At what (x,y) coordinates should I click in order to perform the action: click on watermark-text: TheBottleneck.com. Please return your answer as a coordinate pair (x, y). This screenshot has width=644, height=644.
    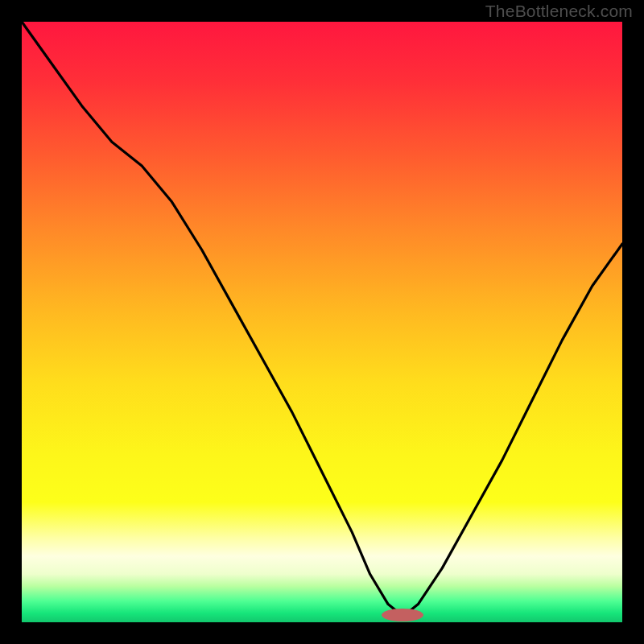
    Looking at the image, I should click on (559, 11).